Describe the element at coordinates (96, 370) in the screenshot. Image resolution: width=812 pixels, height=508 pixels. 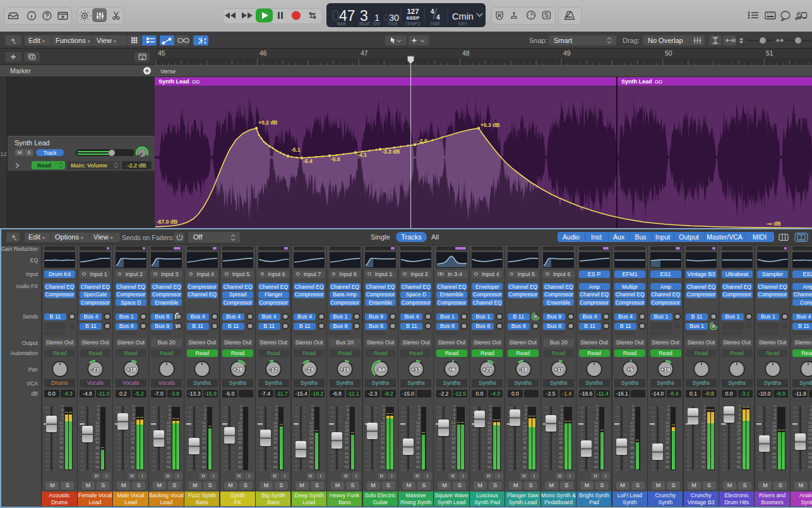
I see `svg-text: -21` at that location.